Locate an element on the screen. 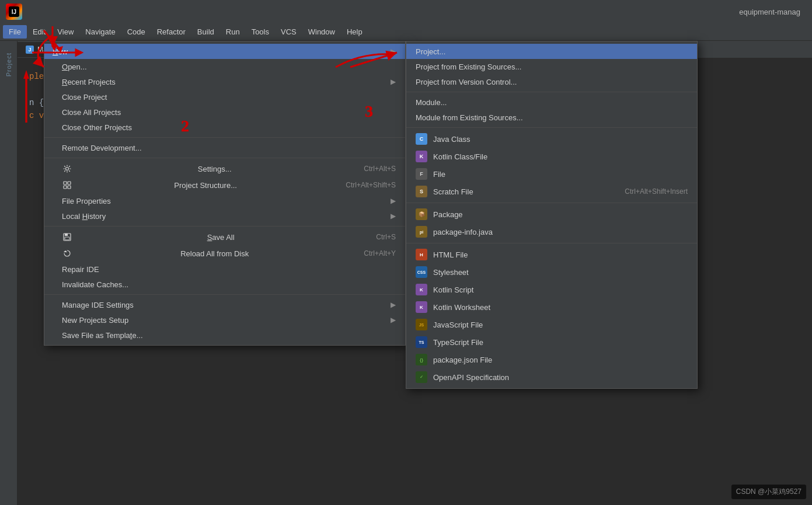  package-info-text: package-info.java is located at coordinates (463, 232).